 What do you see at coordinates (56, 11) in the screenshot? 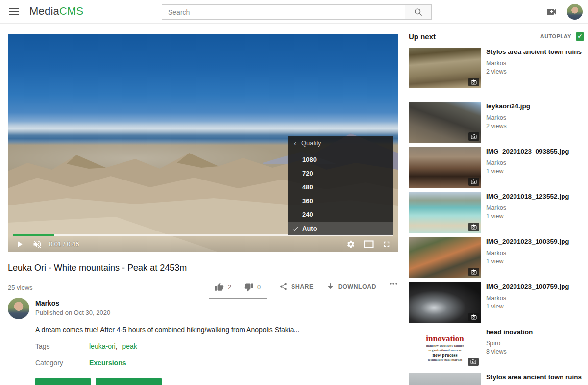
I see `app-logo: MediaCMS` at bounding box center [56, 11].